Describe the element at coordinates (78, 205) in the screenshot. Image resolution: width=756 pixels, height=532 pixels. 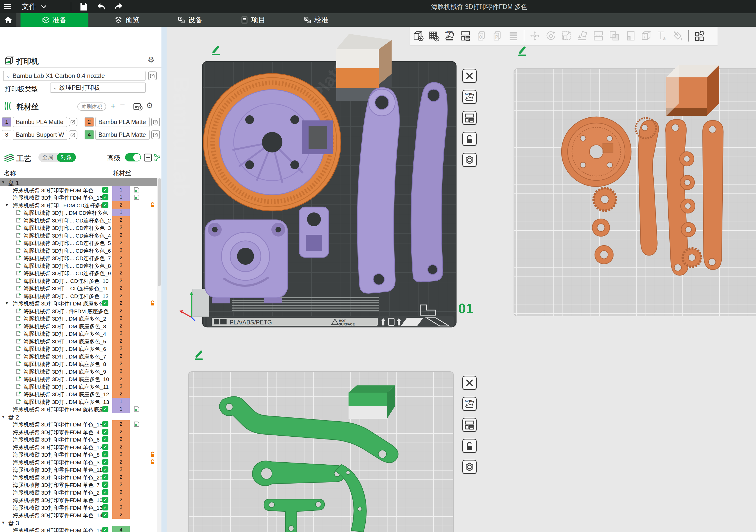
I see `object-row: ▾海豚机械臂 3D打印...FDM CD连杆多色✓2` at that location.